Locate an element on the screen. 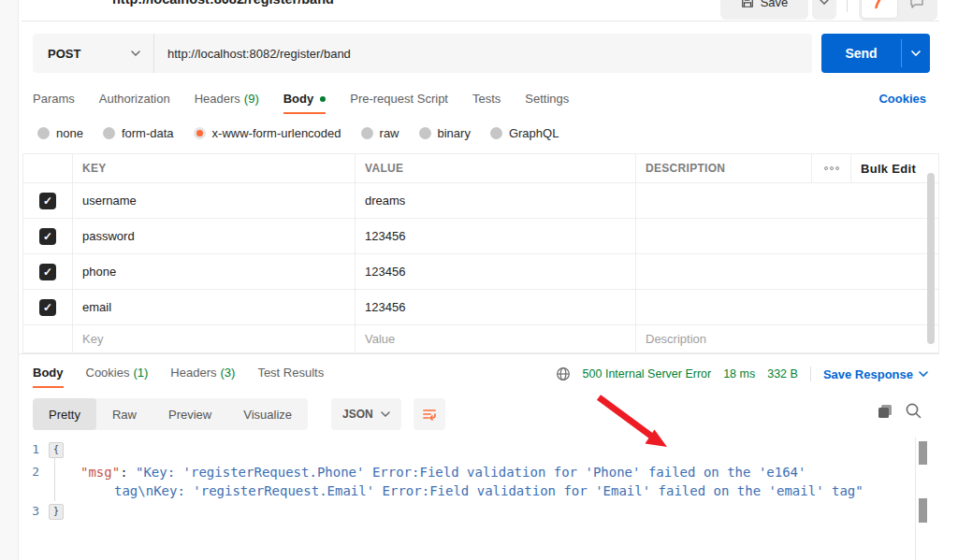 This screenshot has width=958, height=560. cookies-link: Cookies is located at coordinates (902, 99).